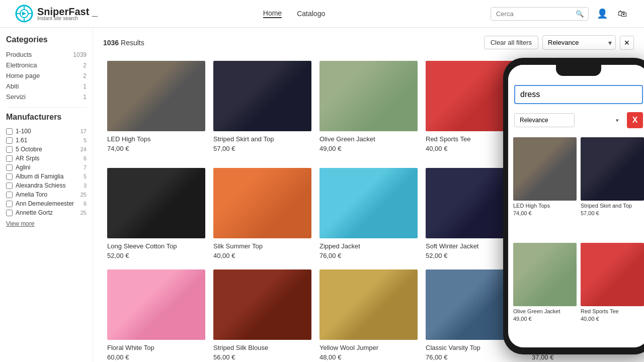 Image resolution: width=644 pixels, height=362 pixels. I want to click on phone-product-name: Striped Skirt and Top, so click(612, 206).